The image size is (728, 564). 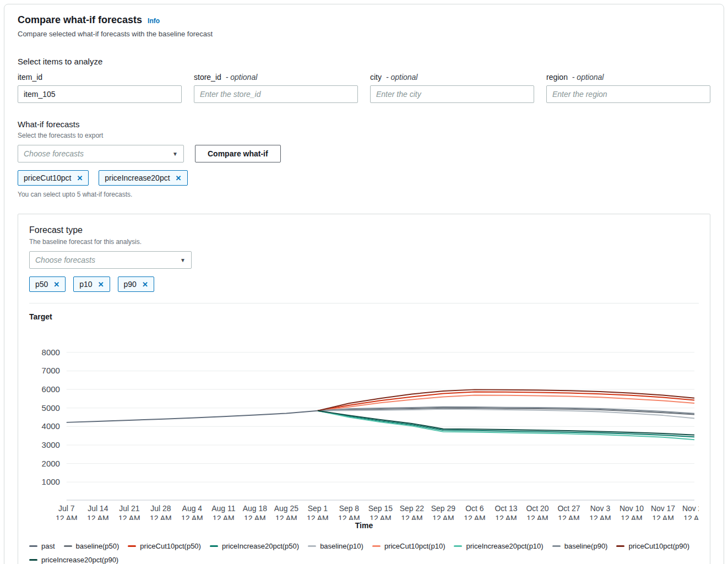 What do you see at coordinates (255, 512) in the screenshot?
I see `x-tick-label: Aug 1812 AM` at bounding box center [255, 512].